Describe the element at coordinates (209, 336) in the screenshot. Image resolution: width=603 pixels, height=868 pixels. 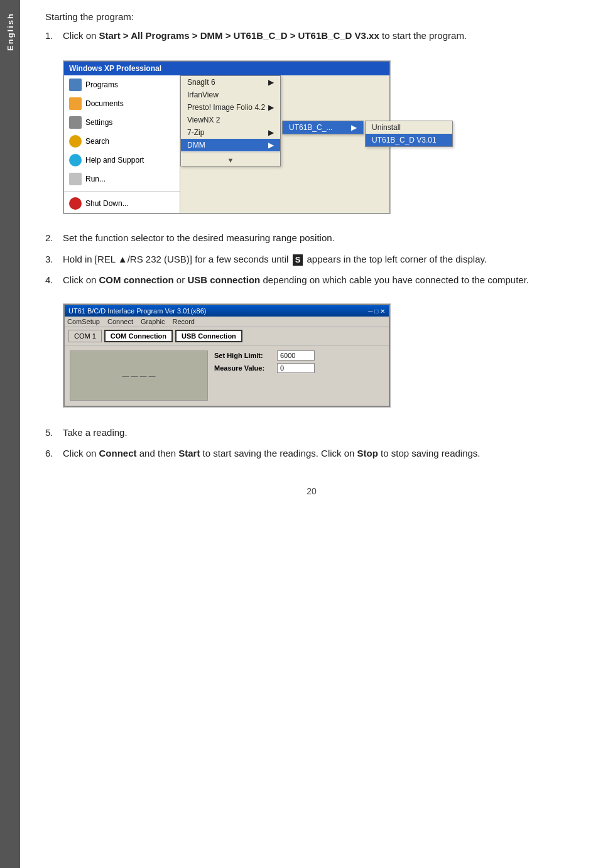
I see `usb-connection-button: USB Connection` at that location.